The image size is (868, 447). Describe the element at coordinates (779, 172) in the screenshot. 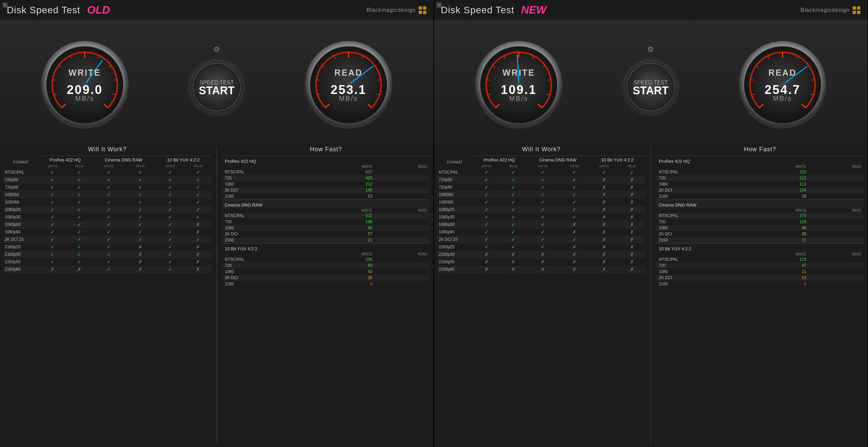

I see `hf-write-val: 333` at that location.